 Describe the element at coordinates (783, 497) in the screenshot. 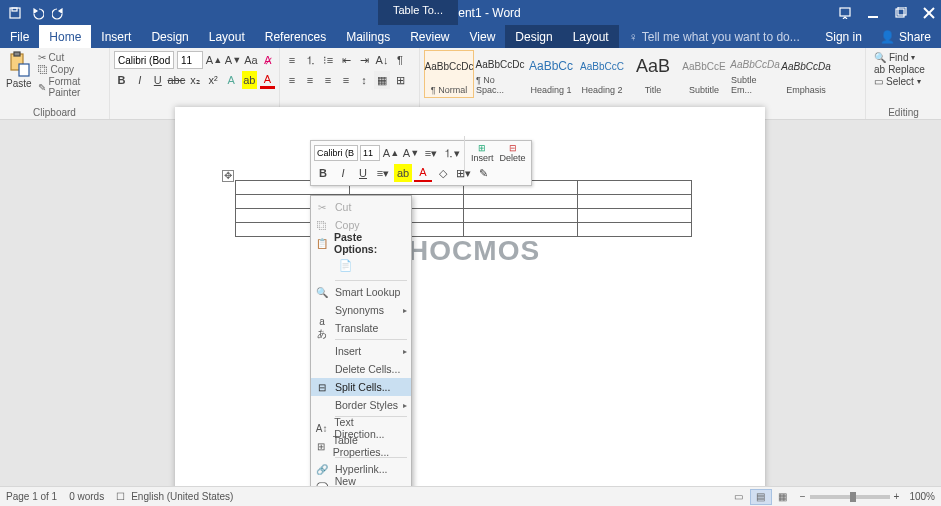

I see `web-layout-icon: ▦` at that location.